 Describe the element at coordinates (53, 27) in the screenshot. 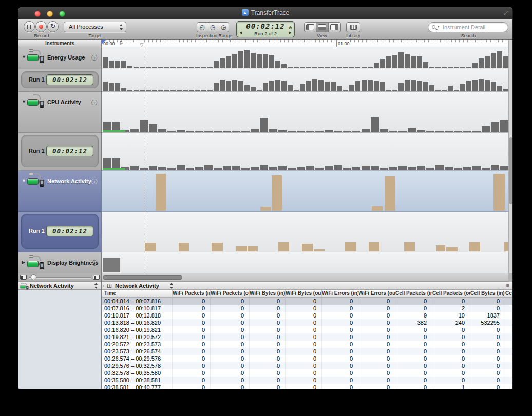

I see `loop-button: ↻` at that location.